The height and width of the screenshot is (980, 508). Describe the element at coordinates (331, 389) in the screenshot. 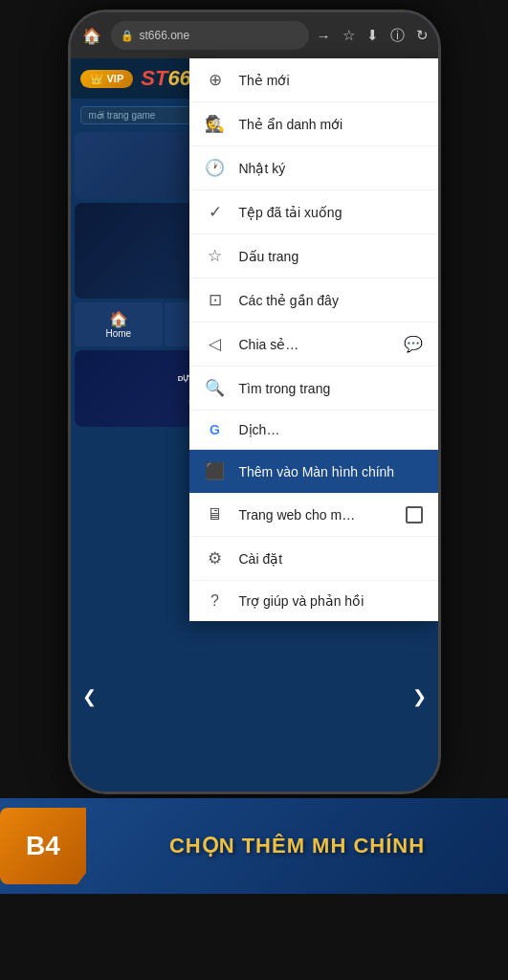

I see `find-label: Tìm trong trang` at that location.